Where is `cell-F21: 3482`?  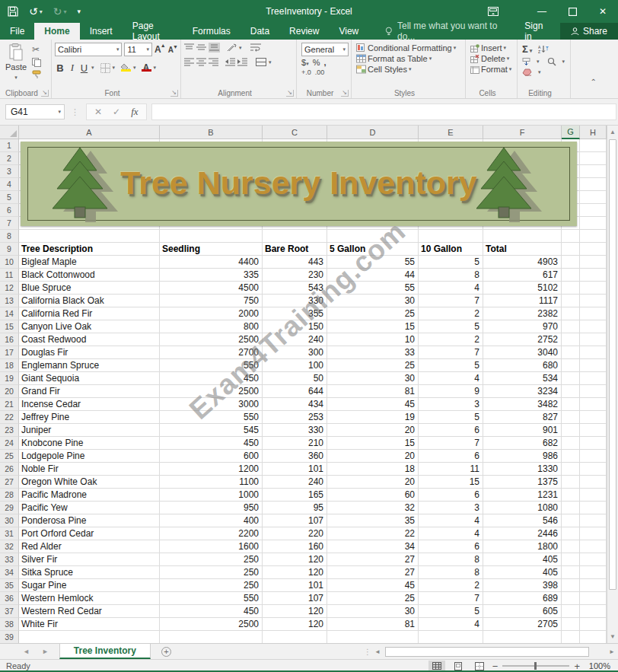
cell-F21: 3482 is located at coordinates (522, 405).